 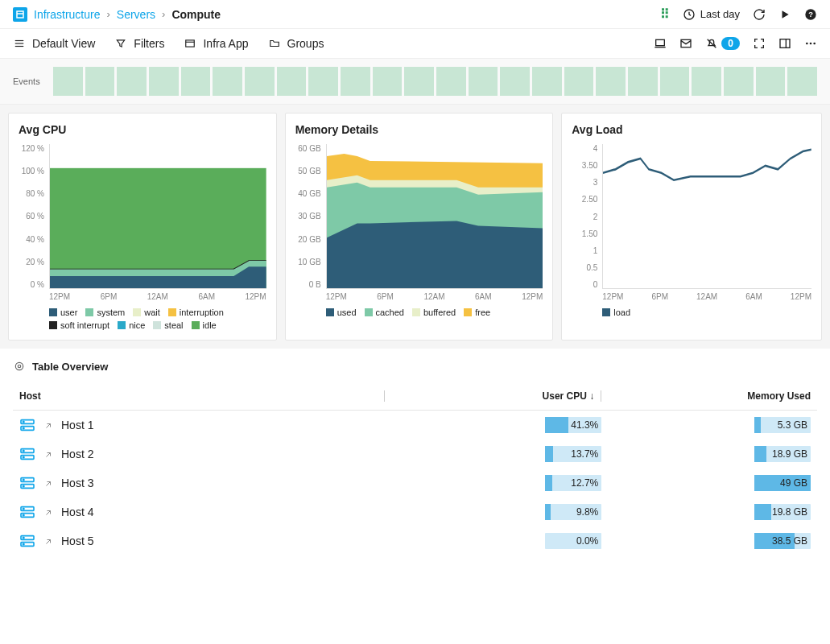 I want to click on col-host: Host, so click(x=202, y=396).